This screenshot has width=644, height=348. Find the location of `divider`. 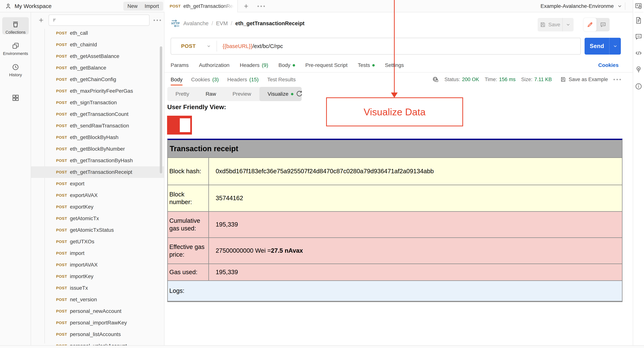

divider is located at coordinates (639, 12).